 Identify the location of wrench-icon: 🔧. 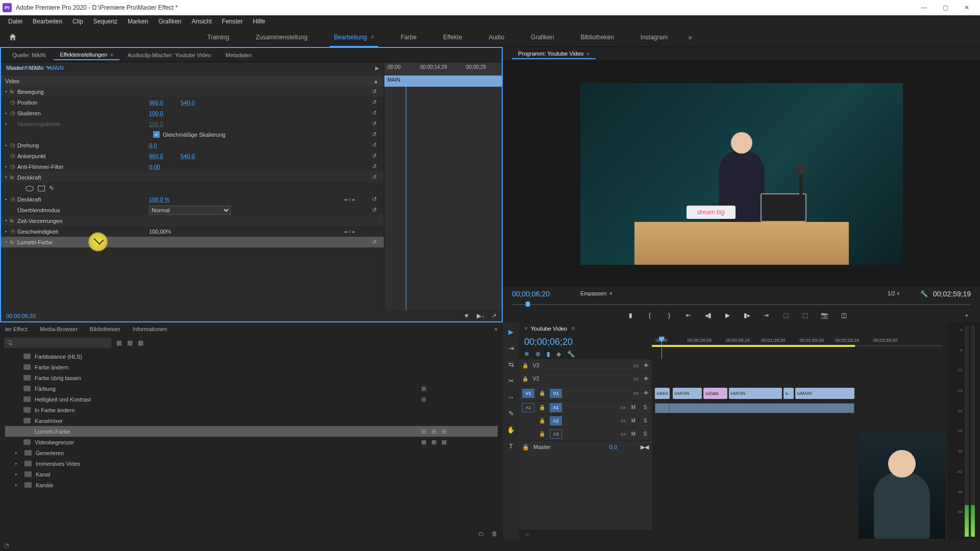
(571, 354).